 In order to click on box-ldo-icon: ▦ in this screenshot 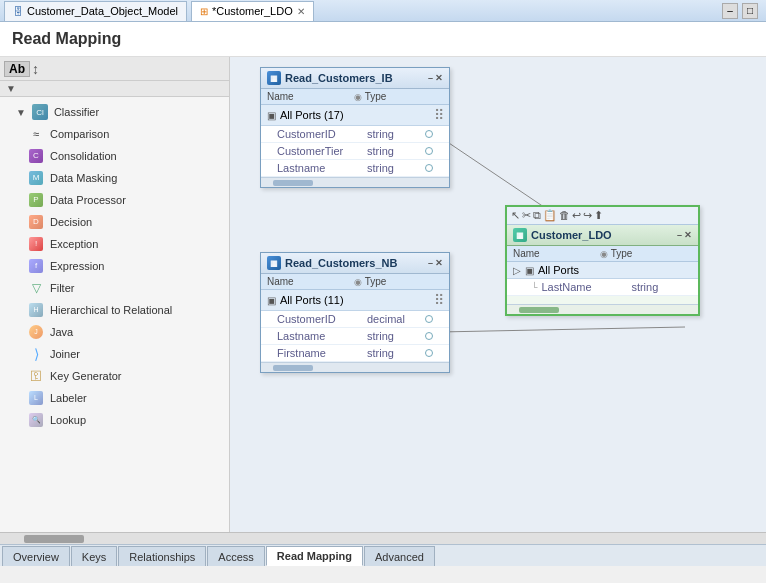, I will do `click(520, 235)`.